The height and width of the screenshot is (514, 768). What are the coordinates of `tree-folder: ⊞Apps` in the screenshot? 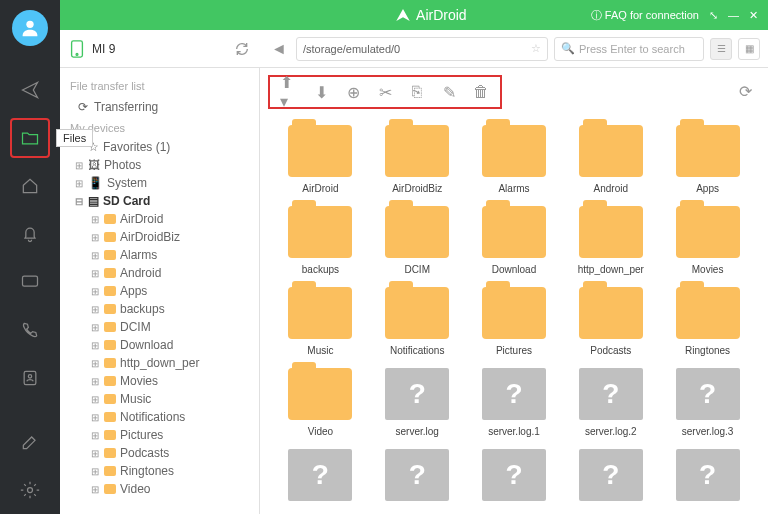 It's located at (164, 291).